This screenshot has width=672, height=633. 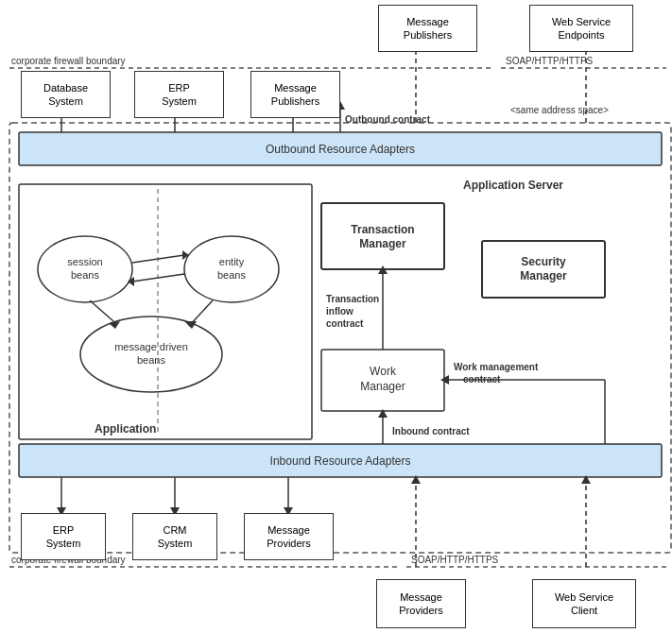 What do you see at coordinates (340, 312) in the screenshot?
I see `svg-text: inflow` at bounding box center [340, 312].